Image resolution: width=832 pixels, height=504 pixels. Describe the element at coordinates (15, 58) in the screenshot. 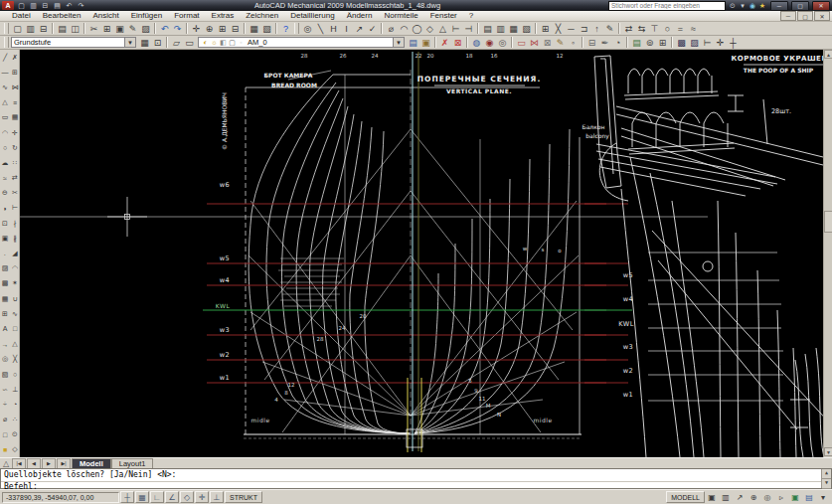

I see `modify-erase-icon: ✗` at that location.